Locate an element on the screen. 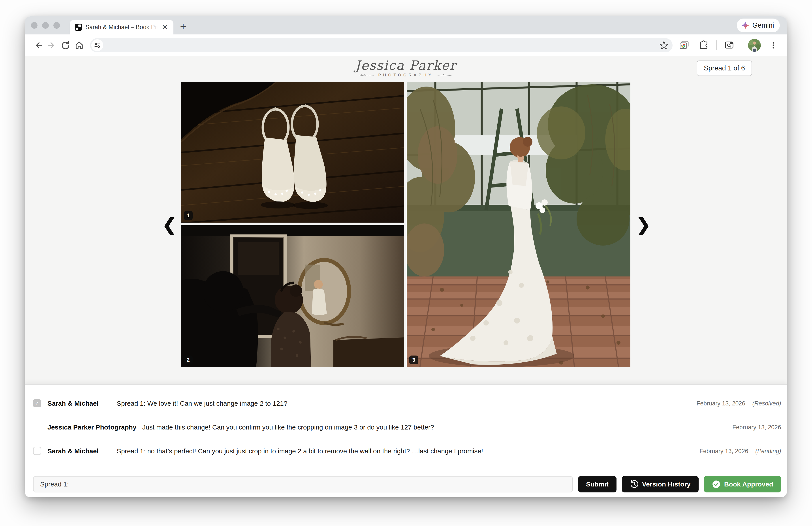 The height and width of the screenshot is (526, 812). previous-spread-button: ❮ is located at coordinates (169, 225).